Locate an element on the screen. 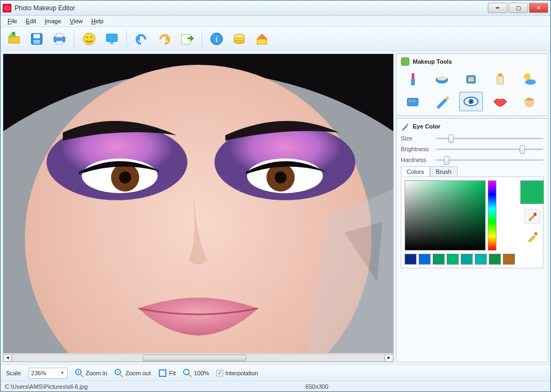 This screenshot has height=392, width=551. brush-small-icon is located at coordinates (405, 126).